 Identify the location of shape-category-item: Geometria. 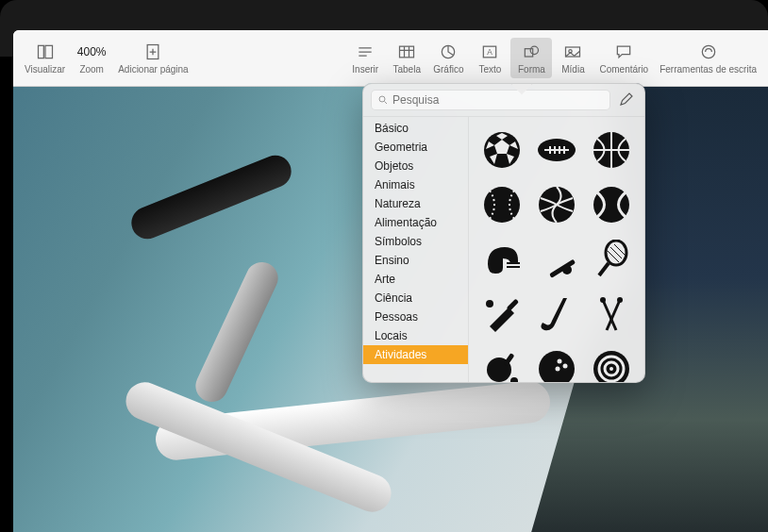
(415, 147).